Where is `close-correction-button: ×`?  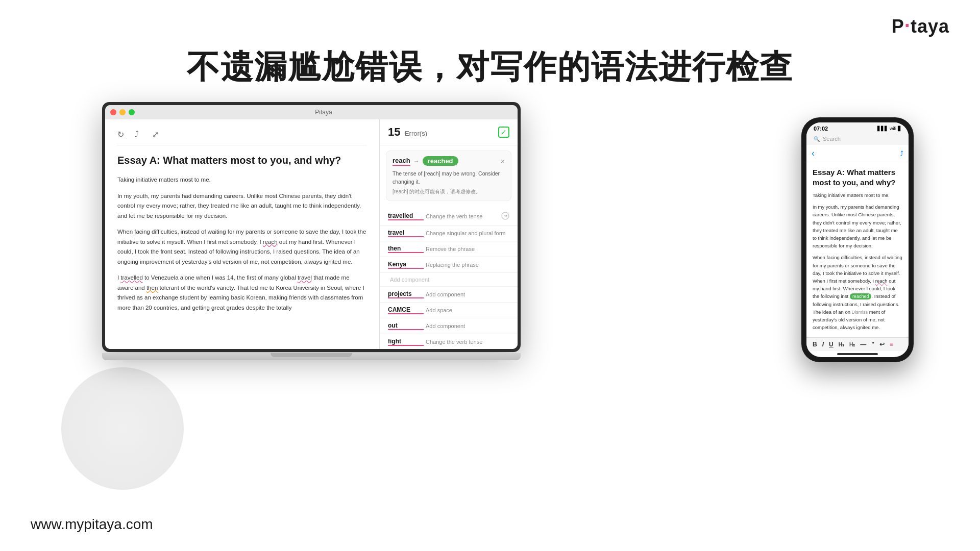 close-correction-button: × is located at coordinates (503, 161).